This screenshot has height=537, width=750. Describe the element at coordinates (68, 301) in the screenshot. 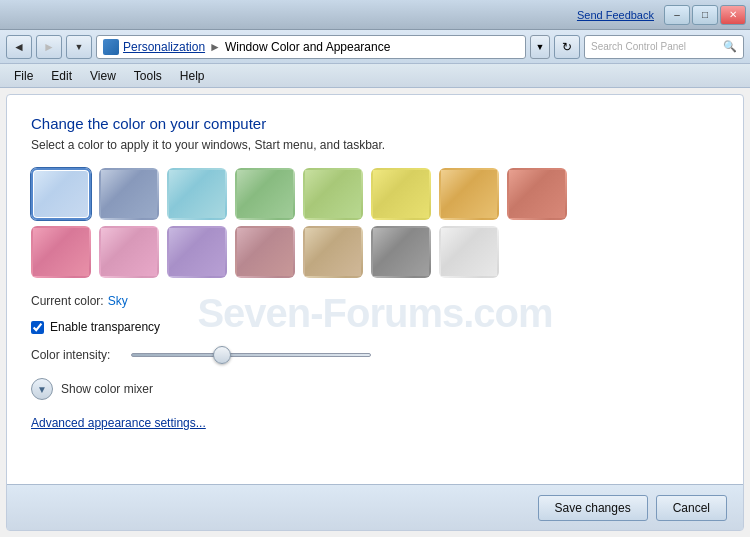

I see `current-color-label: Current color:` at that location.